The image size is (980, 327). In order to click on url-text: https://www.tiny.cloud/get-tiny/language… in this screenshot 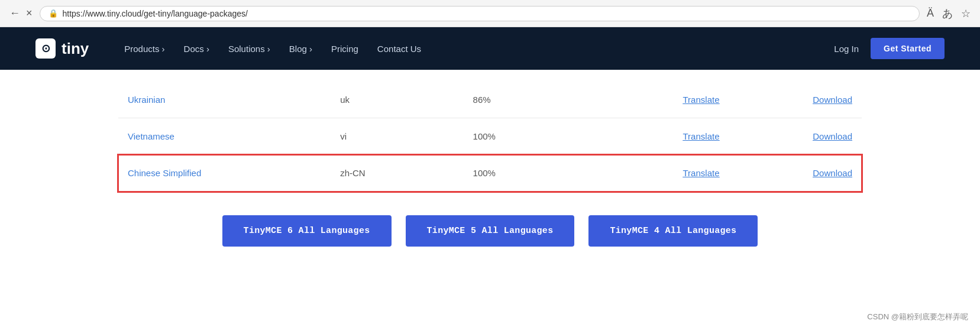, I will do `click(155, 14)`.